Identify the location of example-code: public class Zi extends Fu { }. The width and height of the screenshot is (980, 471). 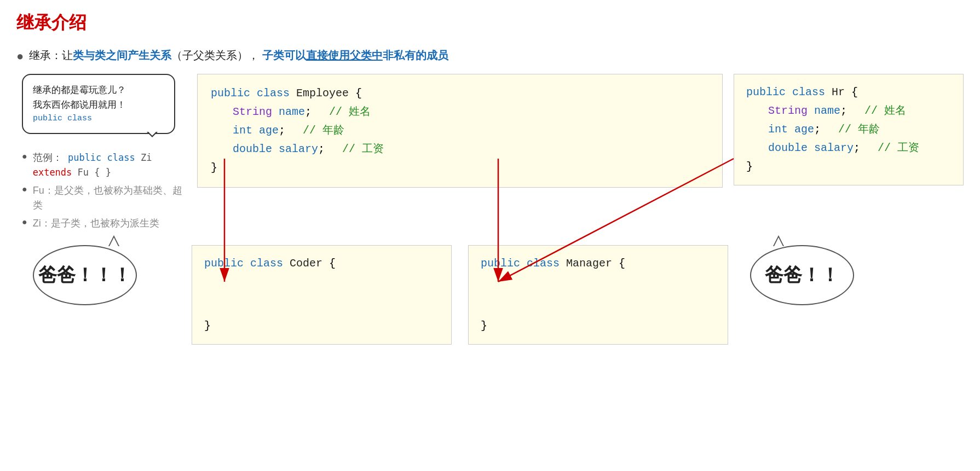
(93, 165).